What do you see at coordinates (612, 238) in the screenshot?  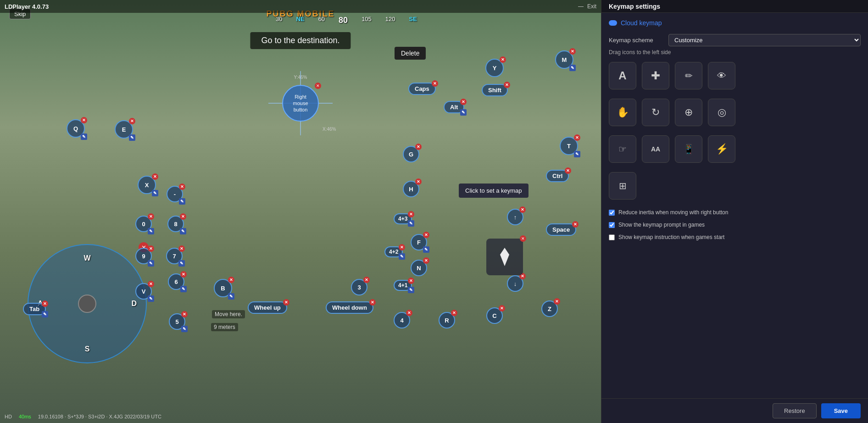 I see `show-keymap-instruction-checkbox` at bounding box center [612, 238].